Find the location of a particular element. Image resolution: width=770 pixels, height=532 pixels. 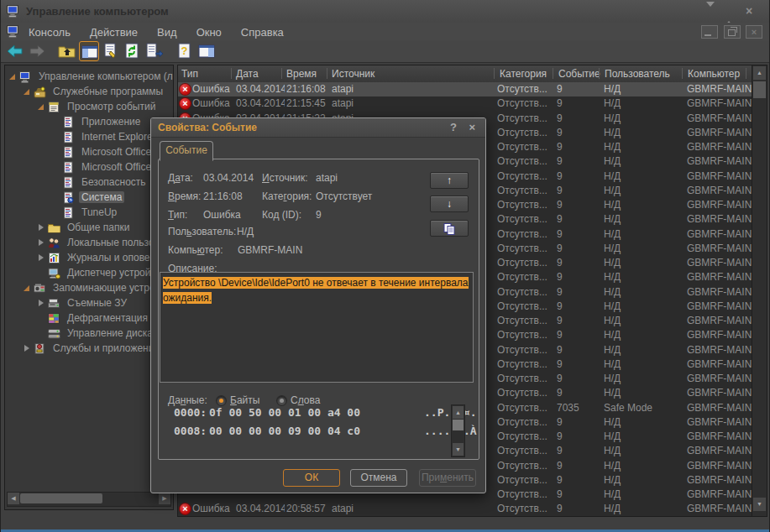

column-header-8: Компьютер is located at coordinates (714, 74).